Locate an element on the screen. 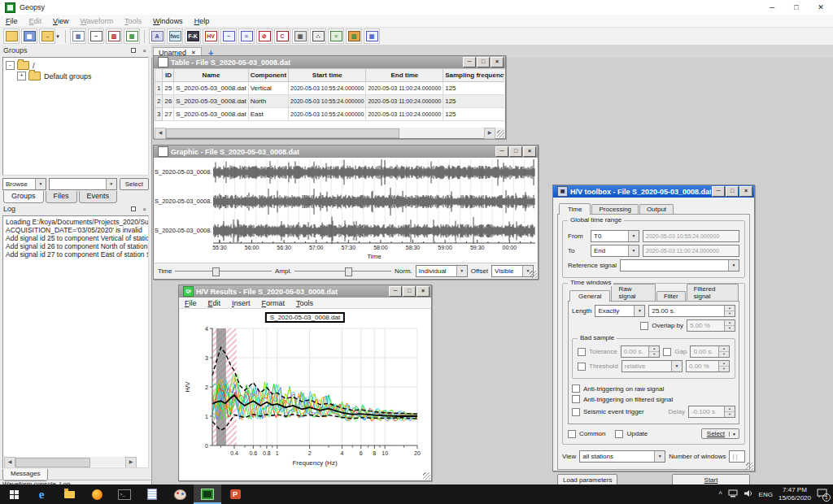 The height and width of the screenshot is (504, 833). table-row: 327S_2020-05-03_0008.datEast2020-05-03 1… is located at coordinates (330, 115).